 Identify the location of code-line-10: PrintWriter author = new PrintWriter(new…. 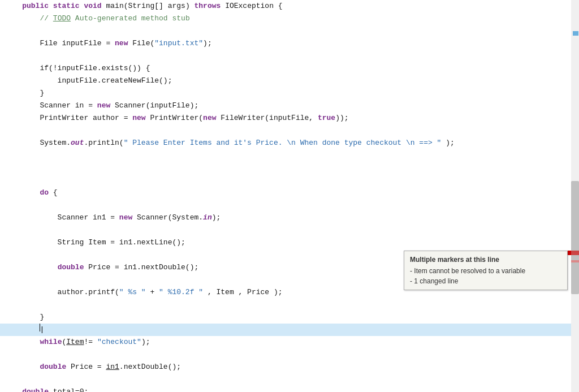
(290, 118).